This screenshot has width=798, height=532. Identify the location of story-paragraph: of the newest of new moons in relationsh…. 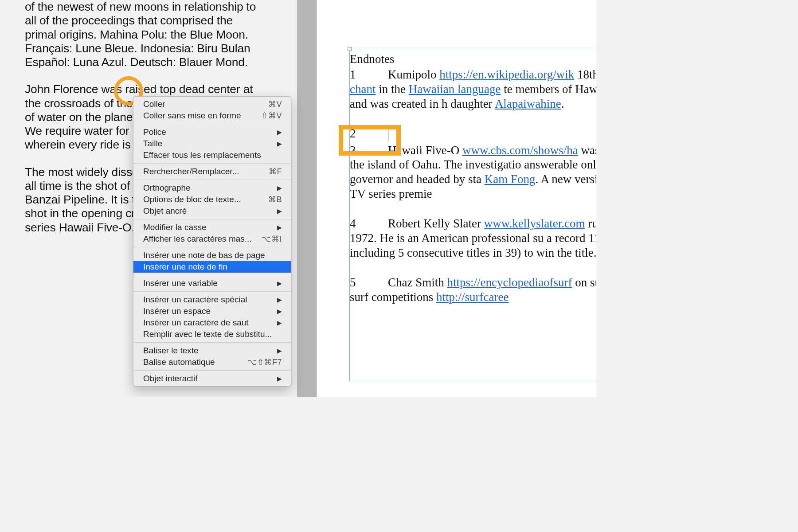
(145, 35).